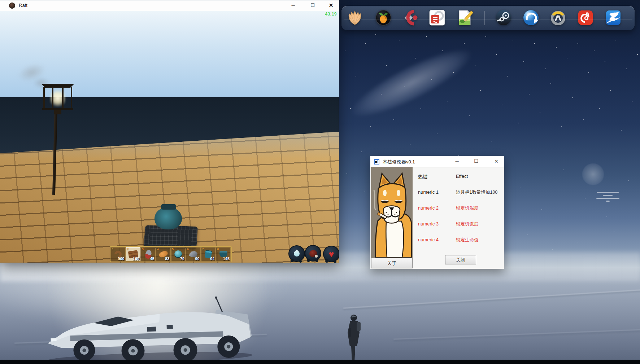 This screenshot has height=364, width=640. Describe the element at coordinates (383, 18) in the screenshot. I see `dock-icon-fl-studio` at that location.